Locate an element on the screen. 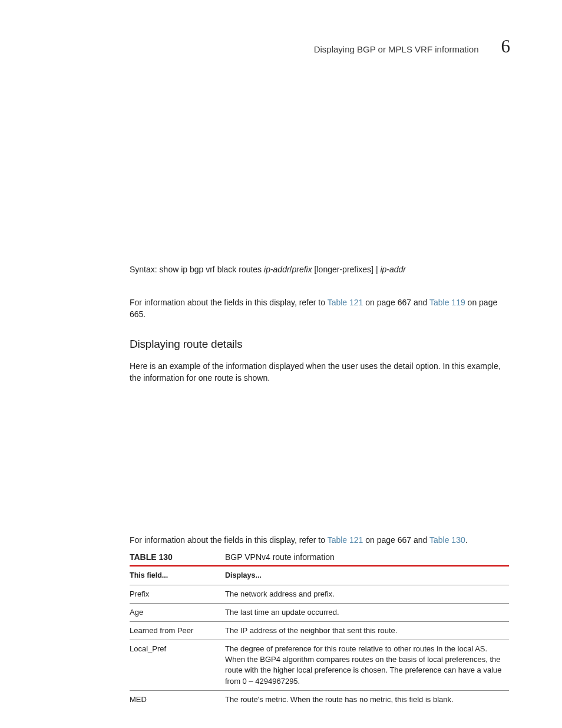 Image resolution: width=562 pixels, height=728 pixels. table-row: Age The last time an update occurred. is located at coordinates (319, 612).